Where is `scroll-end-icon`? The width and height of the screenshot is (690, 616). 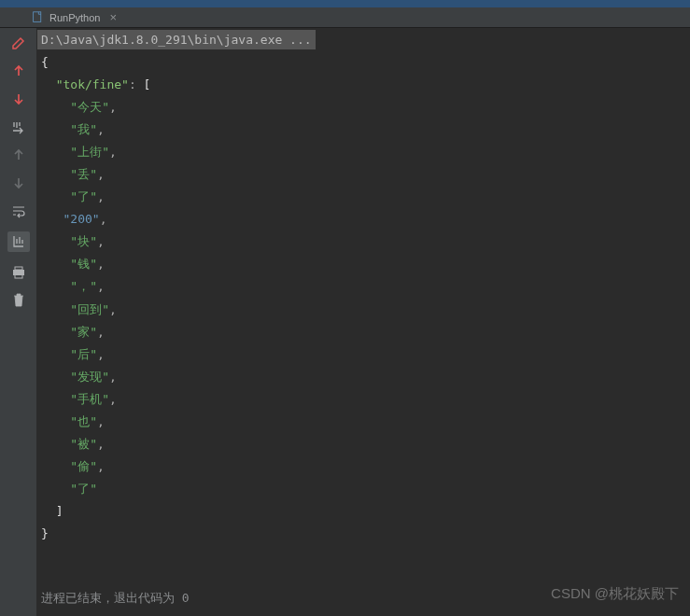
scroll-end-icon is located at coordinates (19, 242).